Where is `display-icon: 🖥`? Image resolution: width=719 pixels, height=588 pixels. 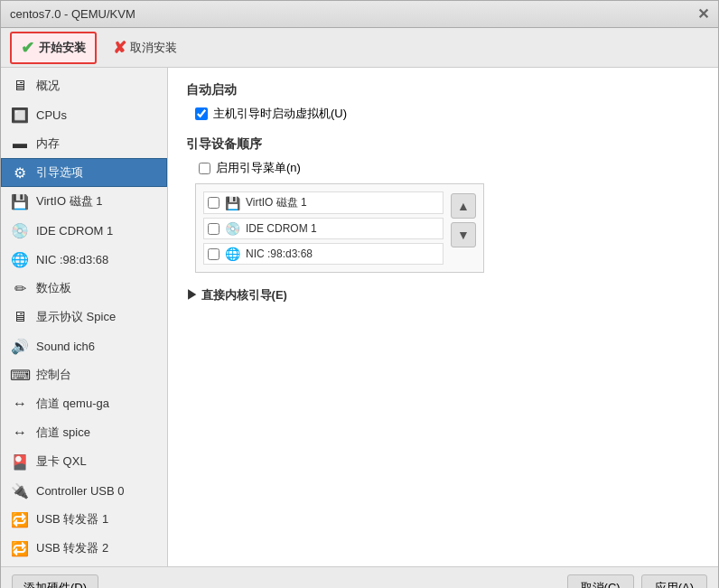 display-icon: 🖥 is located at coordinates (20, 317).